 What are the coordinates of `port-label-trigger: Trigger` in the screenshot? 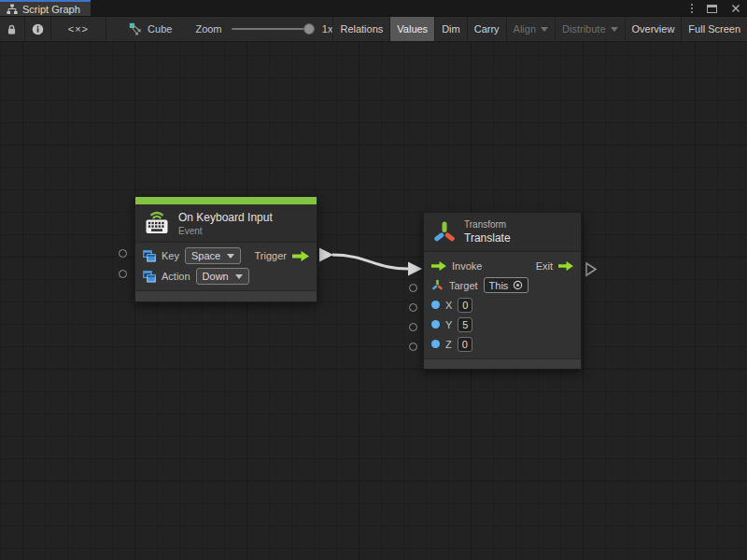 It's located at (271, 256).